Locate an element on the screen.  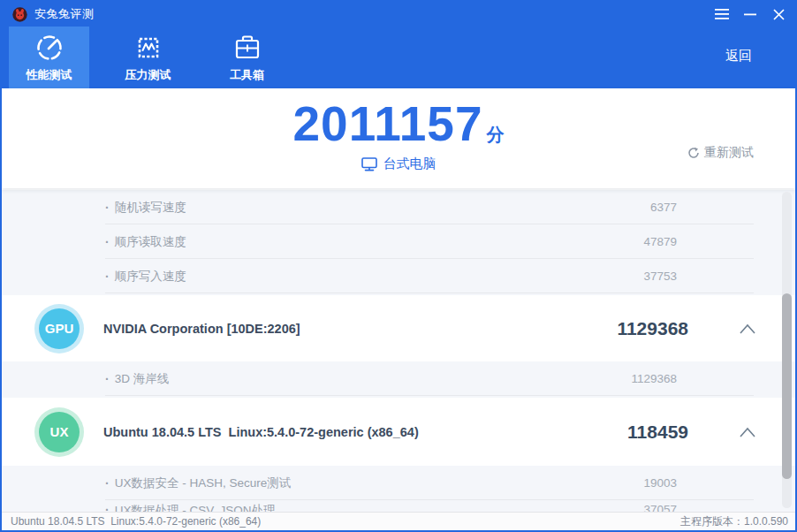
system-info-text: Ubuntu 18.04.5 LTS Linux:5.4.0-72-generi… is located at coordinates (136, 521).